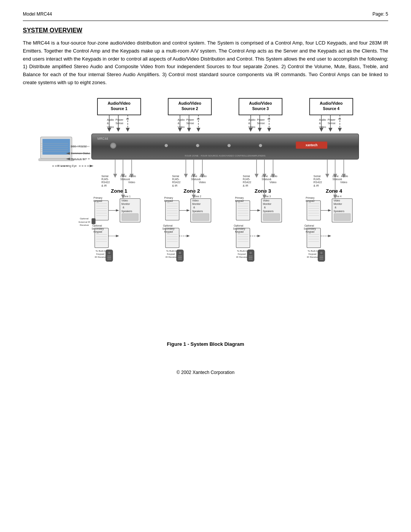  What do you see at coordinates (263, 191) in the screenshot?
I see `svg-text: Zone 3` at bounding box center [263, 191].